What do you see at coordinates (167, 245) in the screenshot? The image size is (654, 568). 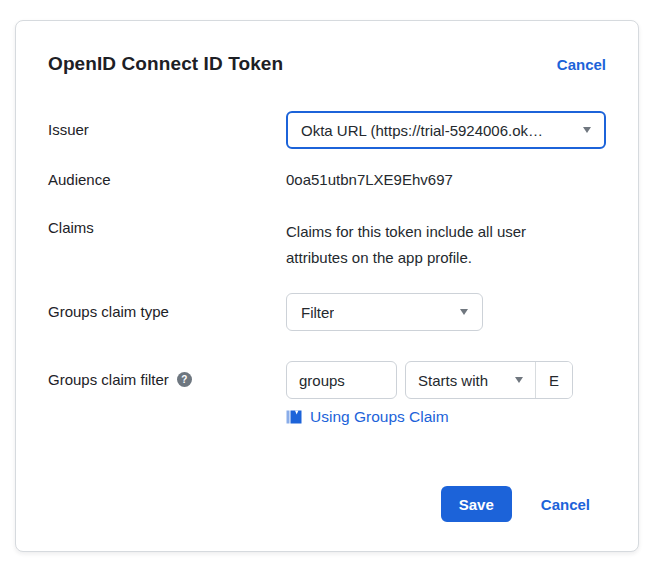 I see `claims-label: Claims` at bounding box center [167, 245].